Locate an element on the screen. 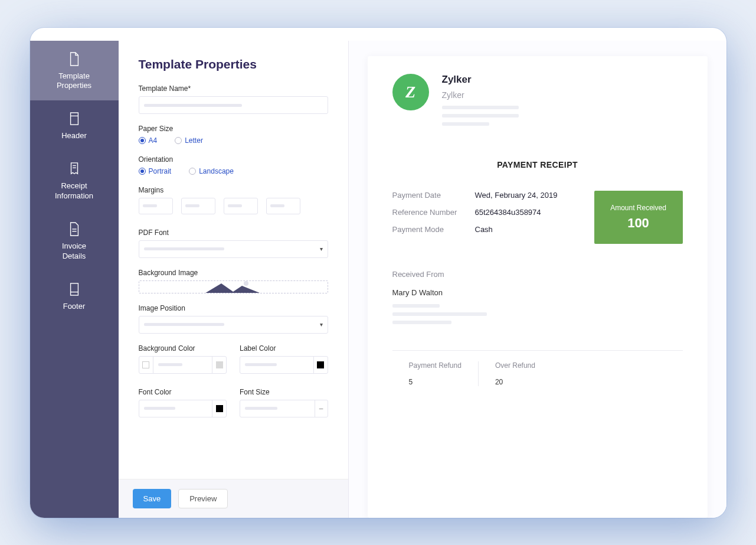  radio-label: Landscape is located at coordinates (216, 171).